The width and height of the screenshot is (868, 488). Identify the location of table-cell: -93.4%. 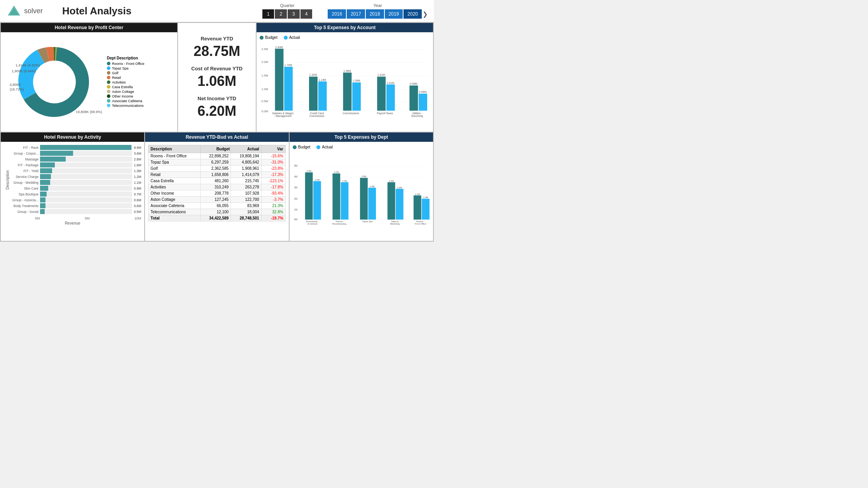
(273, 193).